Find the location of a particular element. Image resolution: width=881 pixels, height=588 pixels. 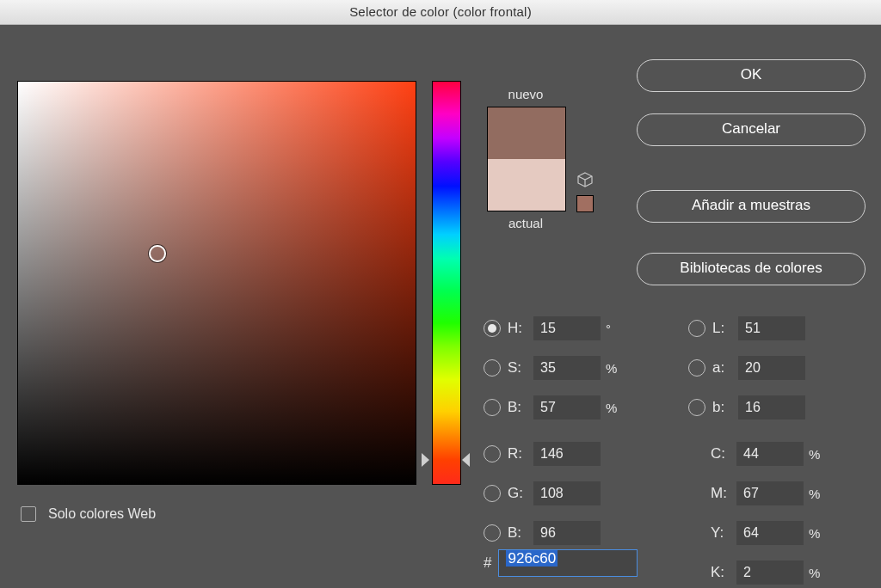

lab-b-input is located at coordinates (772, 407).